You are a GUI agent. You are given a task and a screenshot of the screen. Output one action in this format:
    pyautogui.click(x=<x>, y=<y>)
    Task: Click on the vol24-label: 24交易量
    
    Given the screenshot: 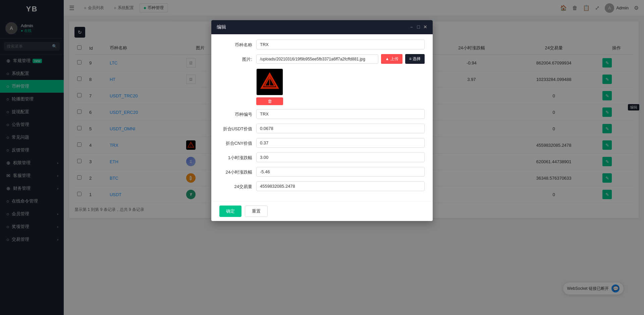 What is the action you would take?
    pyautogui.click(x=238, y=185)
    